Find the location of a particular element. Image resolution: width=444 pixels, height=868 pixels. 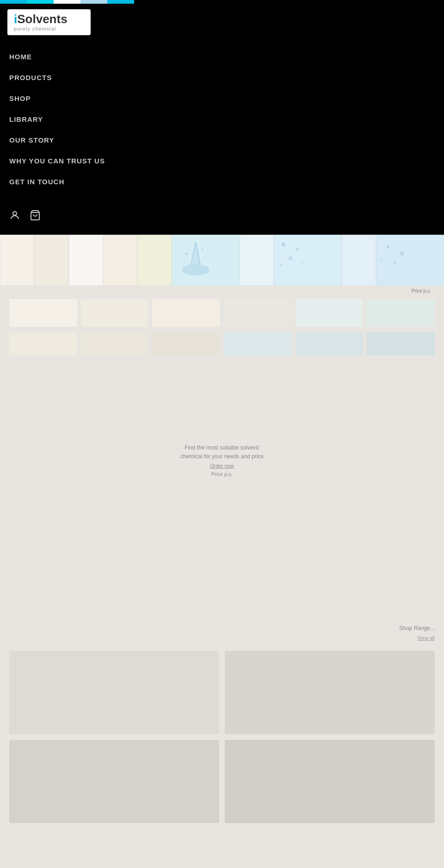

hero-cell-water-splash is located at coordinates (206, 260).